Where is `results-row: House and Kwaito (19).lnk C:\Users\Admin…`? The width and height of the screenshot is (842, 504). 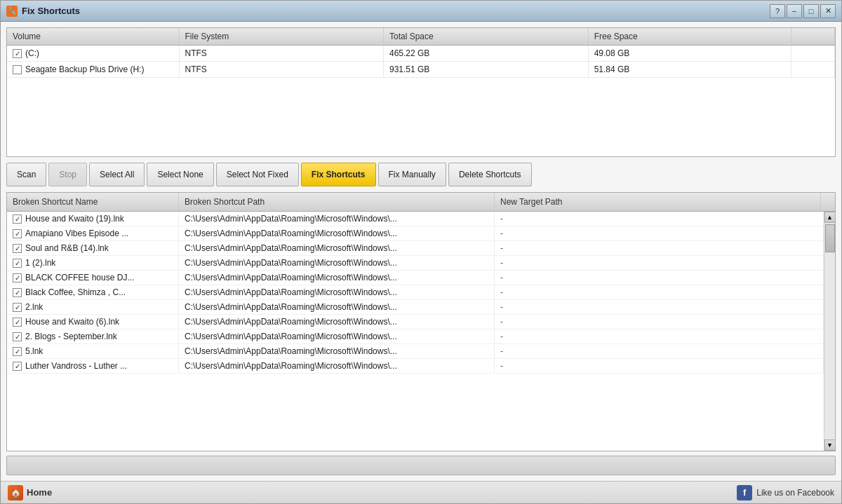
results-row: House and Kwaito (19).lnk C:\Users\Admin… is located at coordinates (415, 219).